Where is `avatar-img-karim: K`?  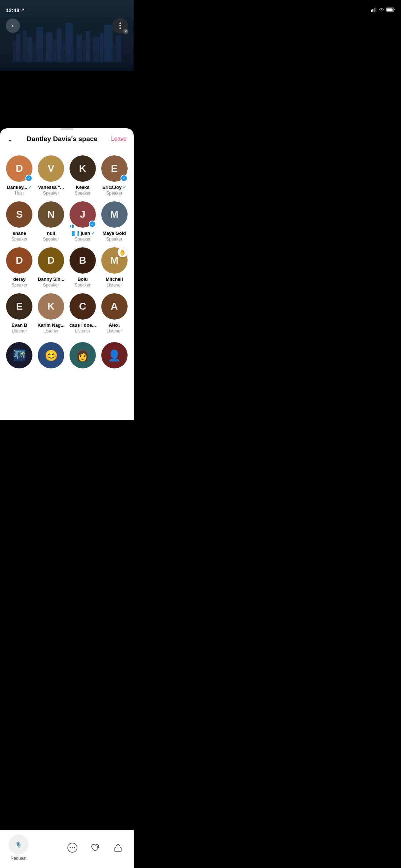 avatar-img-karim: K is located at coordinates (51, 306).